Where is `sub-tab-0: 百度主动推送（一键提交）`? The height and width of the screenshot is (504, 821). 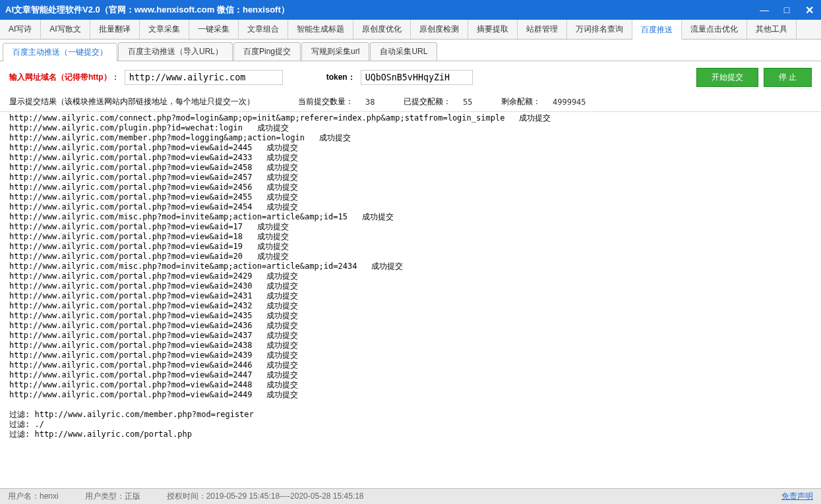 sub-tab-0: 百度主动推送（一键提交） is located at coordinates (60, 52).